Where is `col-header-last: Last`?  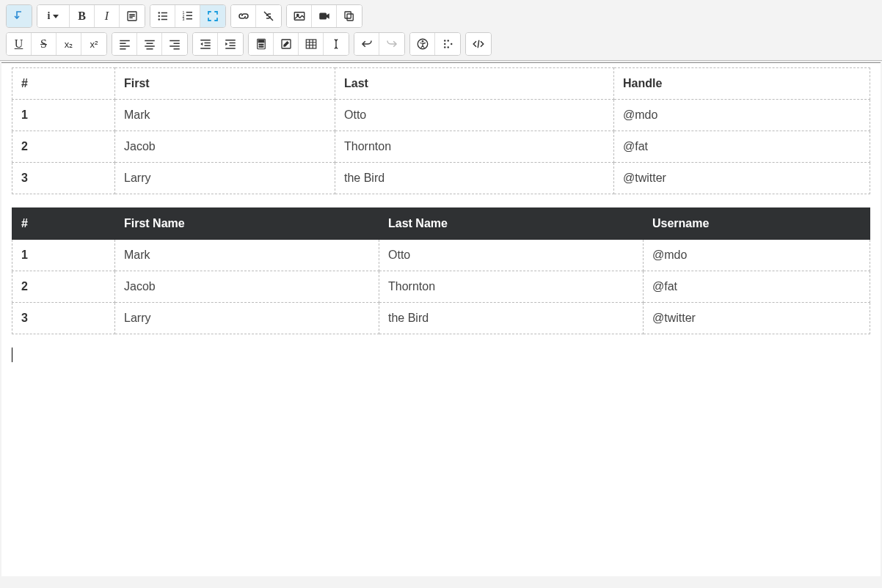
col-header-last: Last is located at coordinates (475, 84).